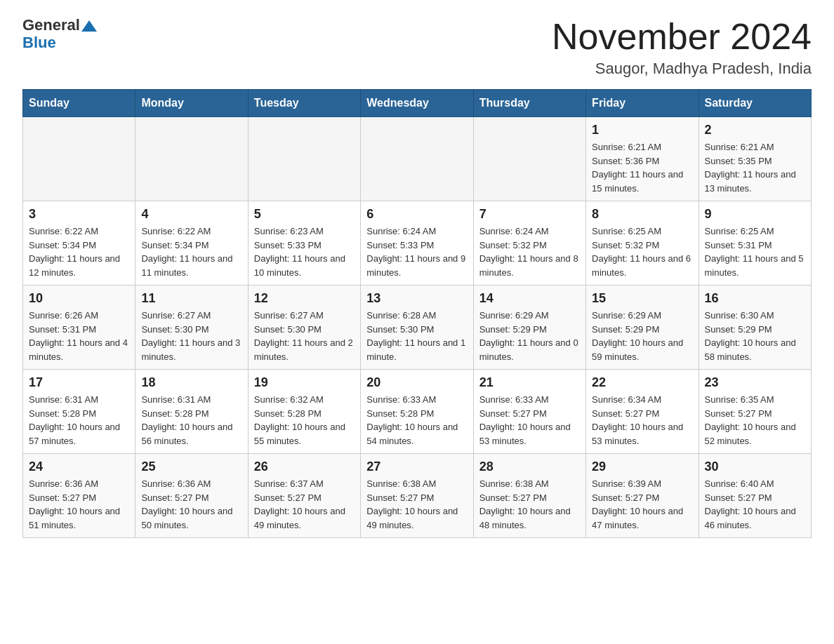 This screenshot has width=834, height=644. I want to click on logo: General Blue, so click(60, 34).